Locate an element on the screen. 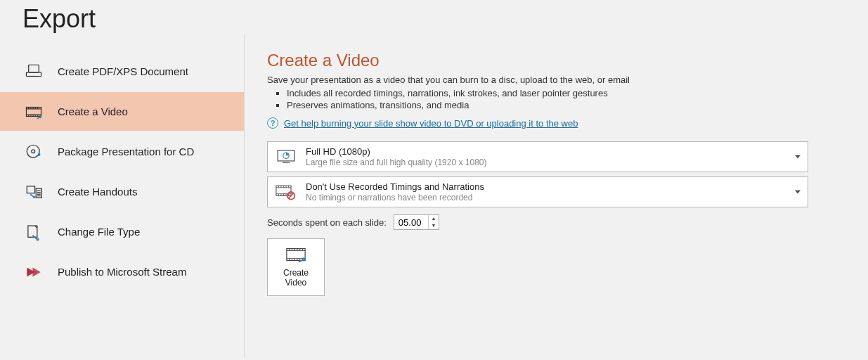  sidebar-item-label: Package Presentation for CD is located at coordinates (126, 152).